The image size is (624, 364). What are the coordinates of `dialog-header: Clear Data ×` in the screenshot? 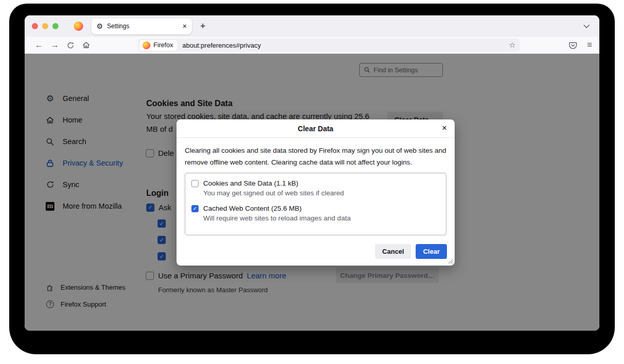 It's located at (316, 129).